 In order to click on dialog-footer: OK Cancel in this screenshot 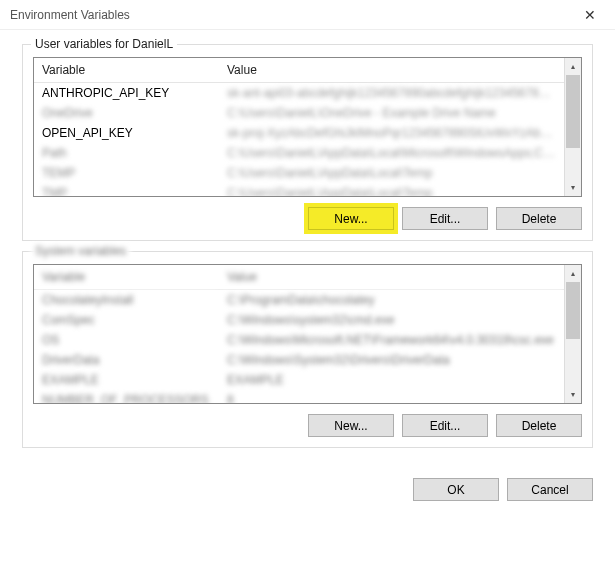, I will do `click(308, 492)`.